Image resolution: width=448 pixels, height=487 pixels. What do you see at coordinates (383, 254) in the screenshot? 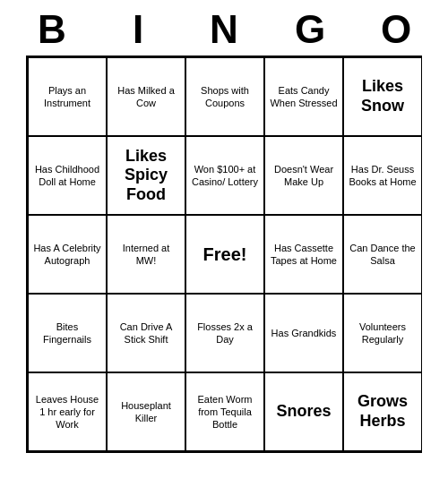
I see `cell-r2c4: Can Dance the Salsa` at bounding box center [383, 254].